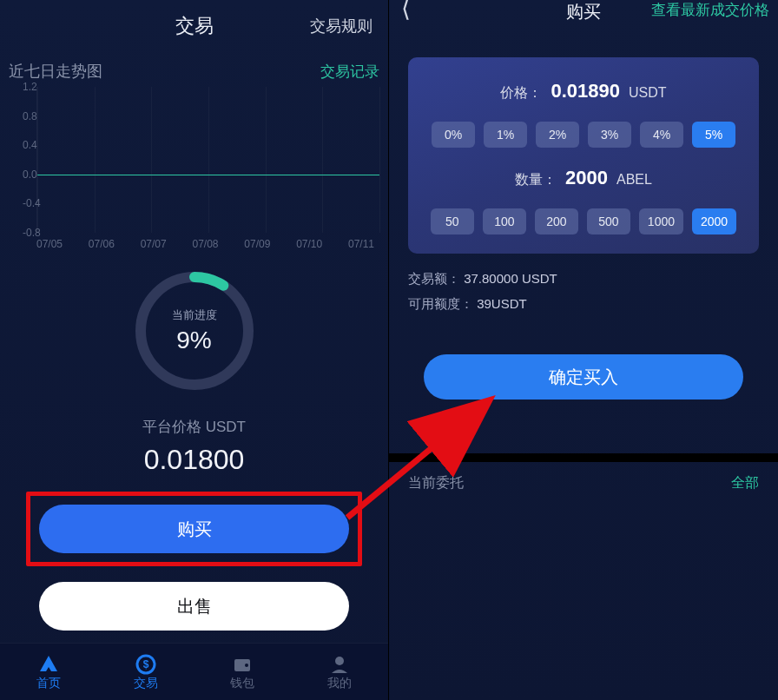  I want to click on orders-label: 当前委托, so click(436, 483).